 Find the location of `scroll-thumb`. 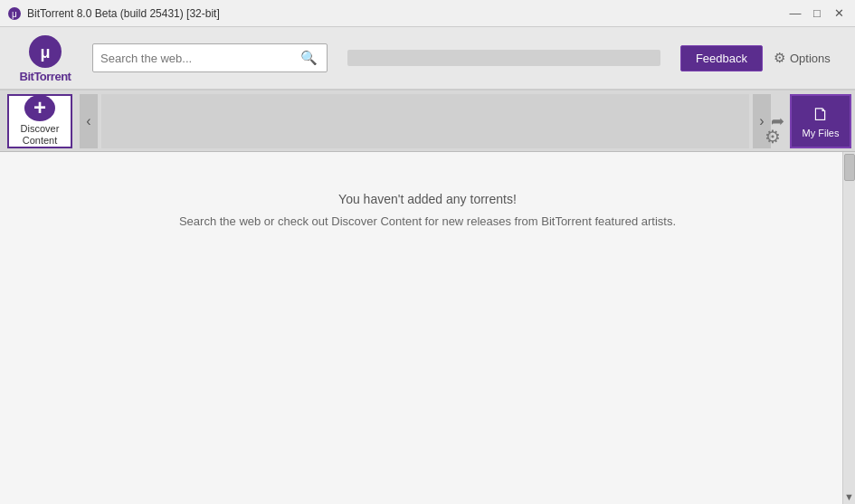

scroll-thumb is located at coordinates (850, 167).